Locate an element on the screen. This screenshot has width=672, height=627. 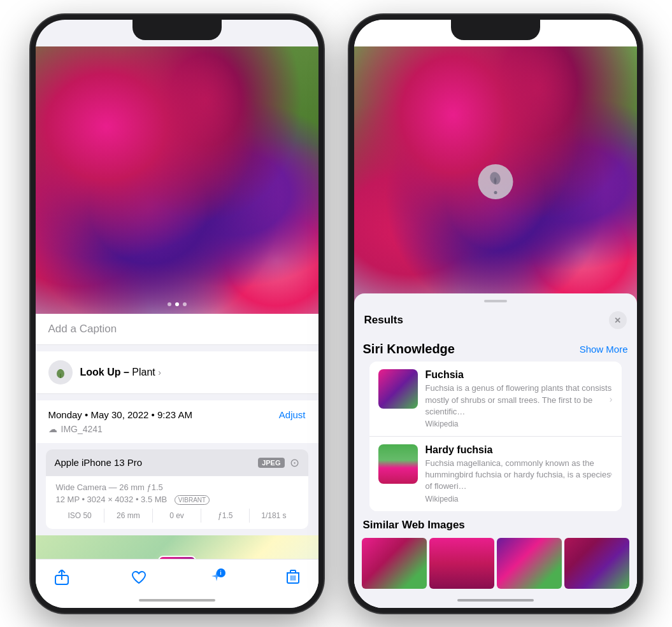
results-header: Results ✕ is located at coordinates (496, 321).